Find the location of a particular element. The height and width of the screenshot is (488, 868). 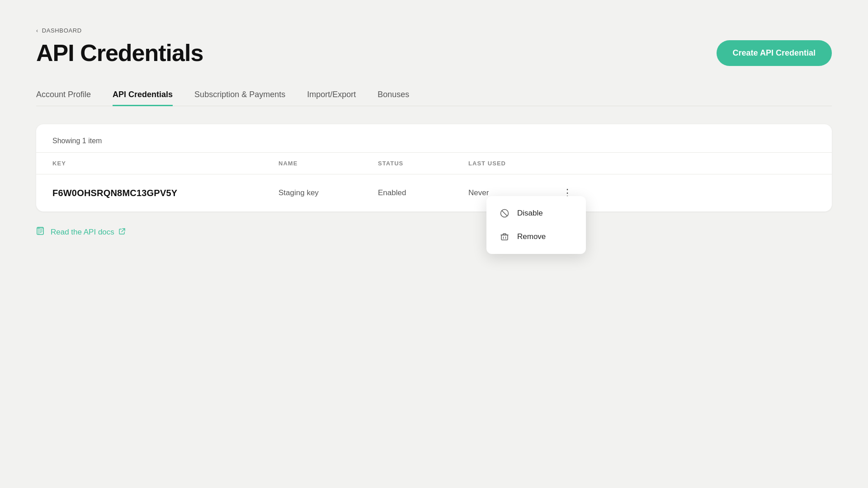

col-header-actions is located at coordinates (572, 163).